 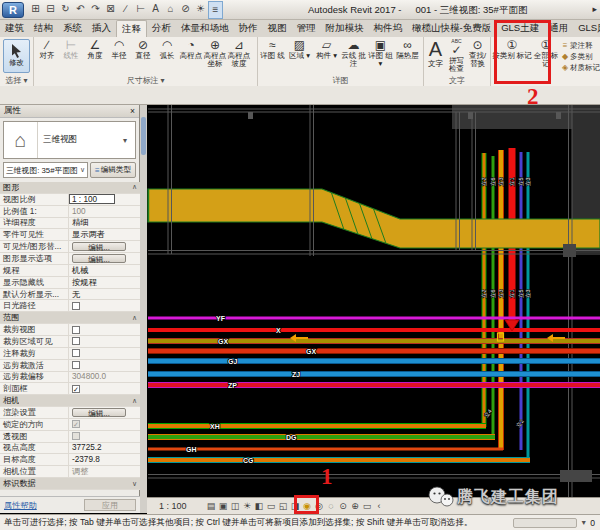 What do you see at coordinates (96, 10) in the screenshot?
I see `redo-icon: ↷` at bounding box center [96, 10].